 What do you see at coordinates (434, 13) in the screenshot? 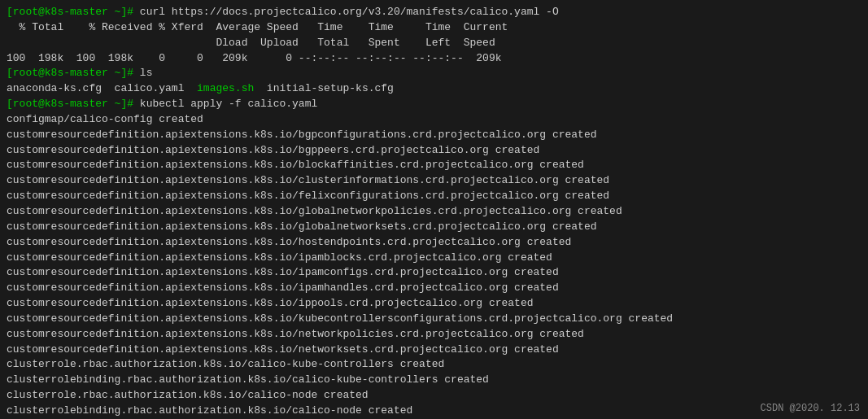
I see `terminal-line: [root@k8s-master ~]# curl https://docs.p…` at bounding box center [434, 13].